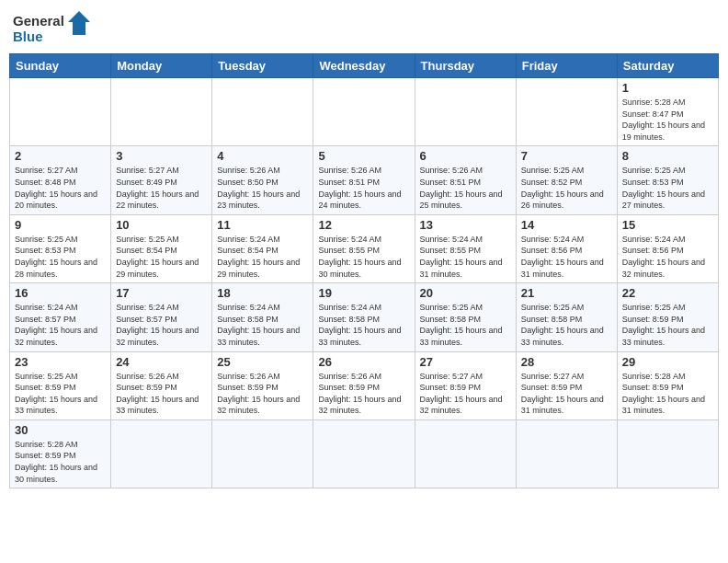  What do you see at coordinates (465, 180) in the screenshot?
I see `calendar-cell: 6Sunrise: 5:26 AM Sunset: 8:51 PM Daylig…` at bounding box center [465, 180].